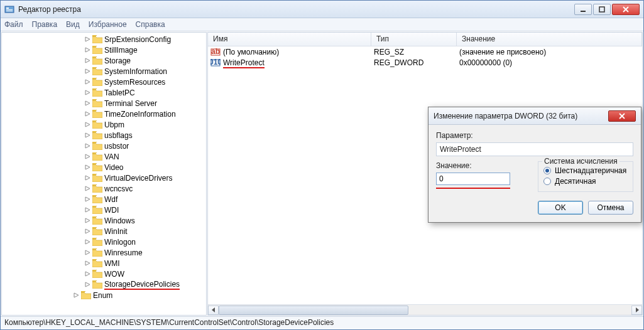  I want to click on tree-node: Video, so click(104, 167).